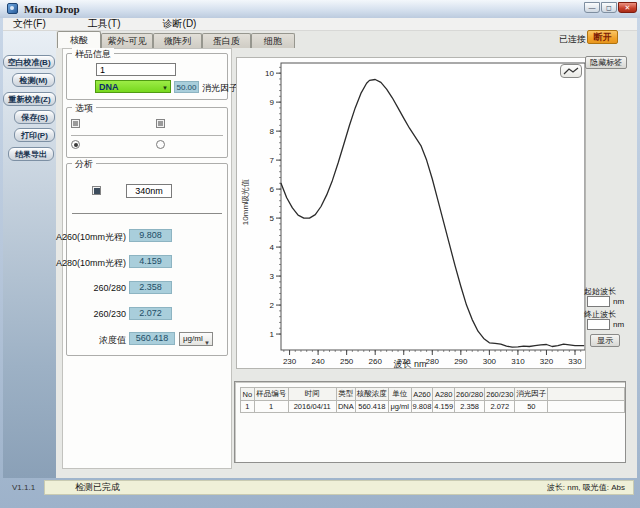 The image size is (640, 508). What do you see at coordinates (272, 190) in the screenshot?
I see `svg-text: 6` at bounding box center [272, 190].